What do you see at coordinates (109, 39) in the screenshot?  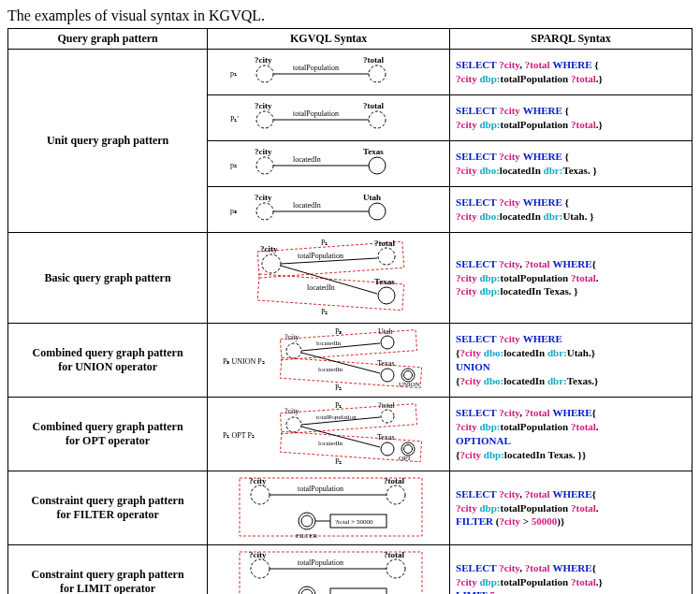 I see `header-pattern: Query graph pattern` at bounding box center [109, 39].